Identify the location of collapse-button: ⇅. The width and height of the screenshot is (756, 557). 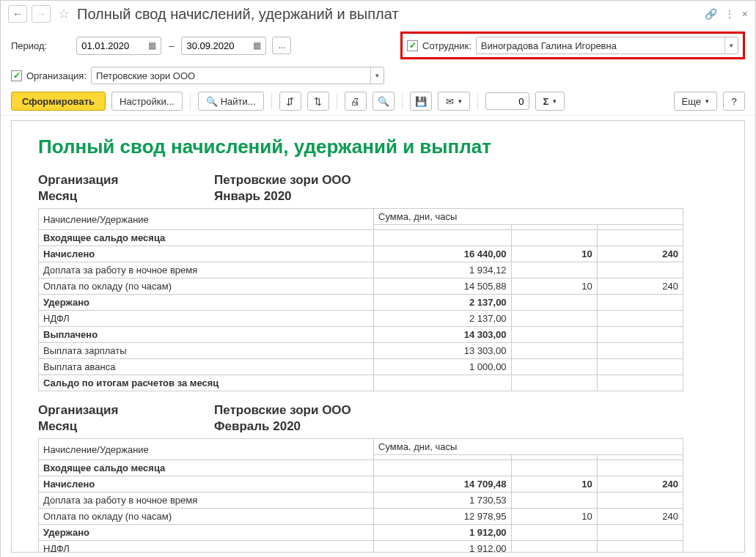
(318, 101).